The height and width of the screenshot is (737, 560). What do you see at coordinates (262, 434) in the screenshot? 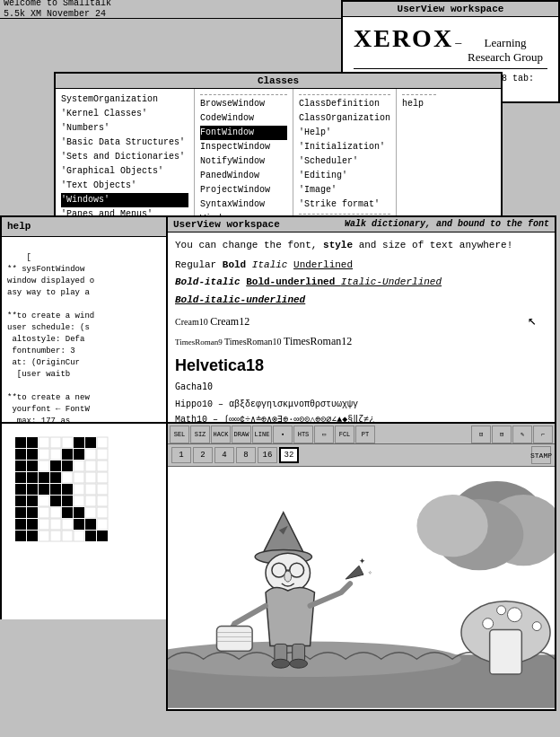
I see `tool-line: LINE` at bounding box center [262, 434].